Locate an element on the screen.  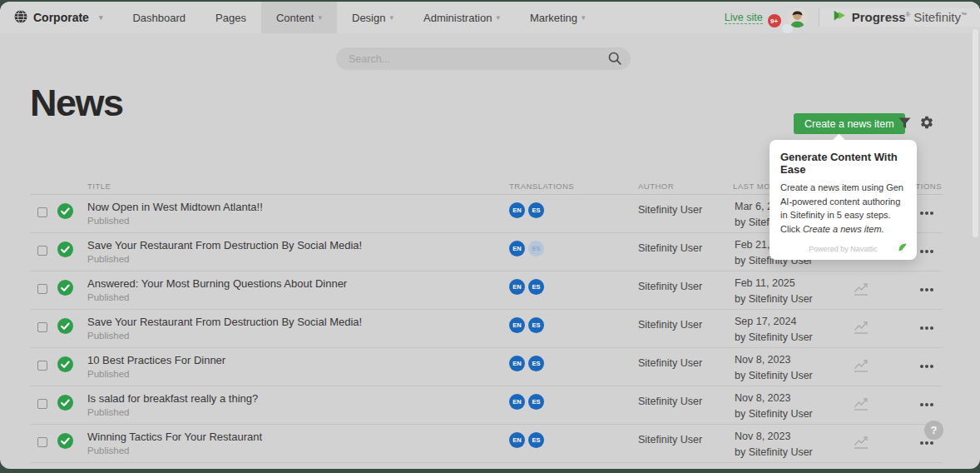
popup-title: Generate Content With Ease is located at coordinates (844, 163).